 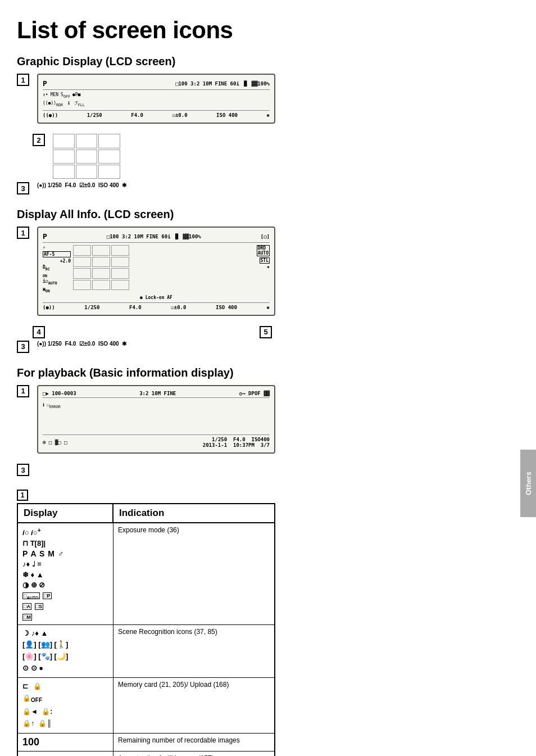 What do you see at coordinates (25, 543) in the screenshot?
I see `rect-icon: ⊓` at bounding box center [25, 543].